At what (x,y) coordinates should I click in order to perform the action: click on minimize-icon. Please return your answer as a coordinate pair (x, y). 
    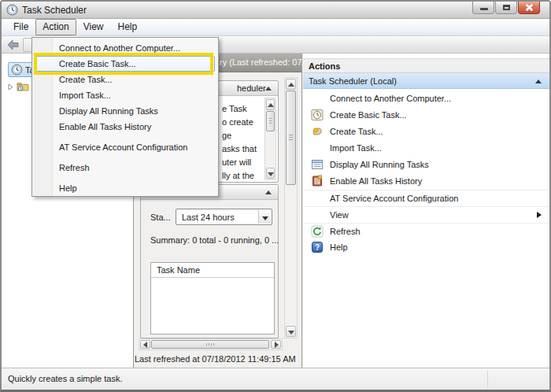
    Looking at the image, I should click on (484, 9).